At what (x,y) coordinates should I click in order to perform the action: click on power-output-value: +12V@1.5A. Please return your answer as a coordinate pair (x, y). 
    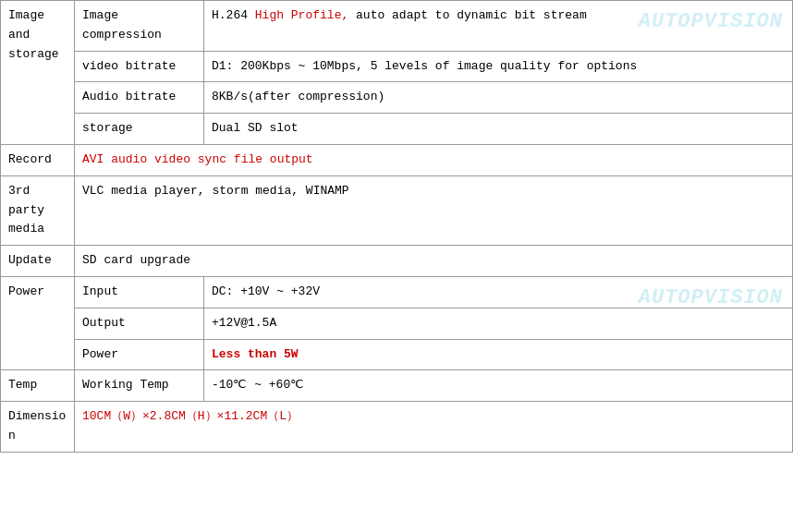
    Looking at the image, I should click on (499, 323).